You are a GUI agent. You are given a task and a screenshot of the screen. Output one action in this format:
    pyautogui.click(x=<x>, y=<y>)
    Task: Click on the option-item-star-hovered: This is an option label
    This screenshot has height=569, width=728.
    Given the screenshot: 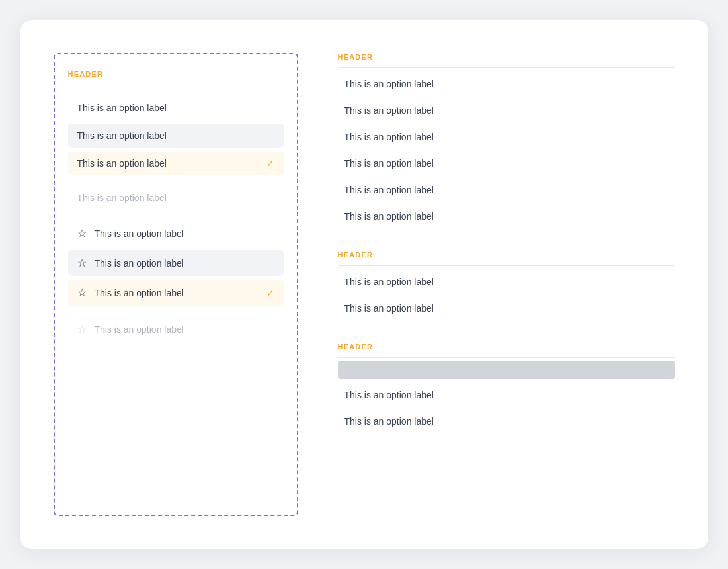 What is the action you would take?
    pyautogui.click(x=176, y=263)
    